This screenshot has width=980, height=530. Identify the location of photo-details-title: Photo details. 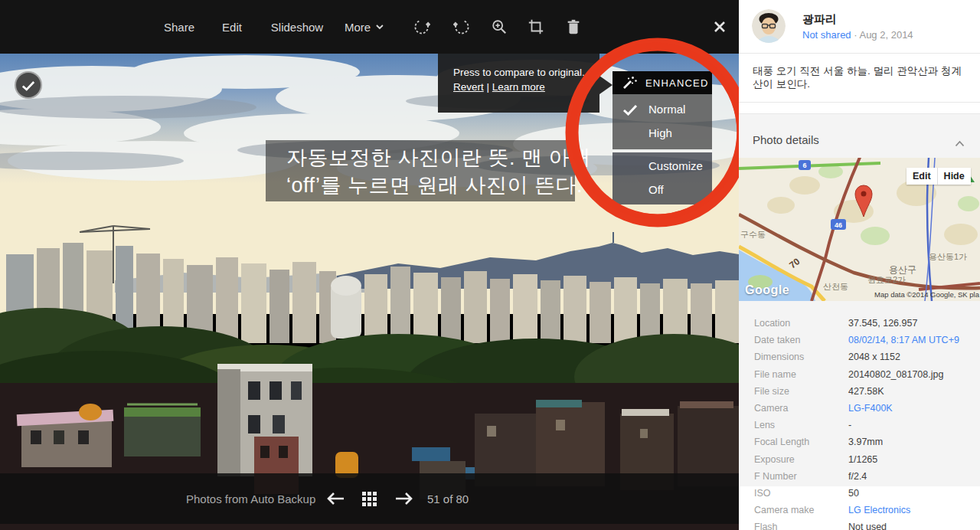
(786, 139).